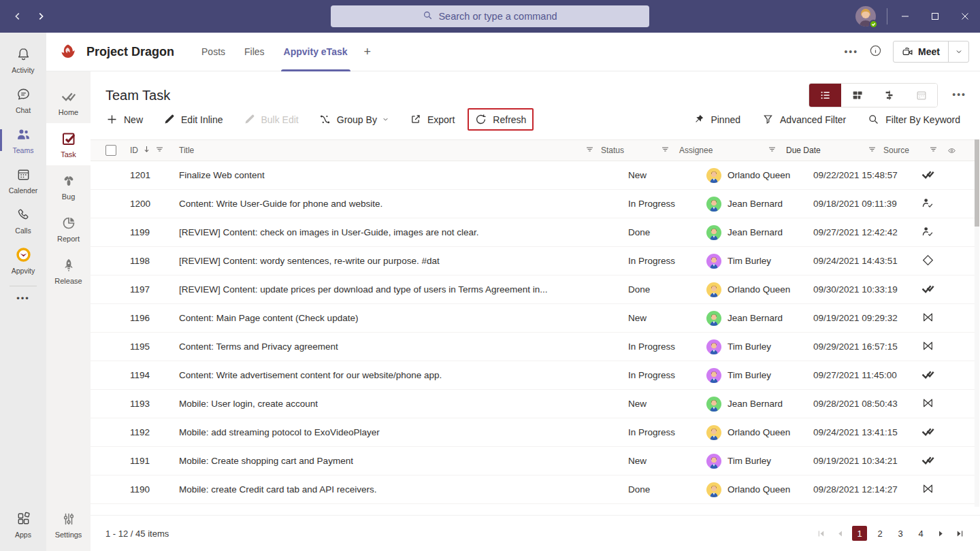  What do you see at coordinates (965, 16) in the screenshot?
I see `close-button` at bounding box center [965, 16].